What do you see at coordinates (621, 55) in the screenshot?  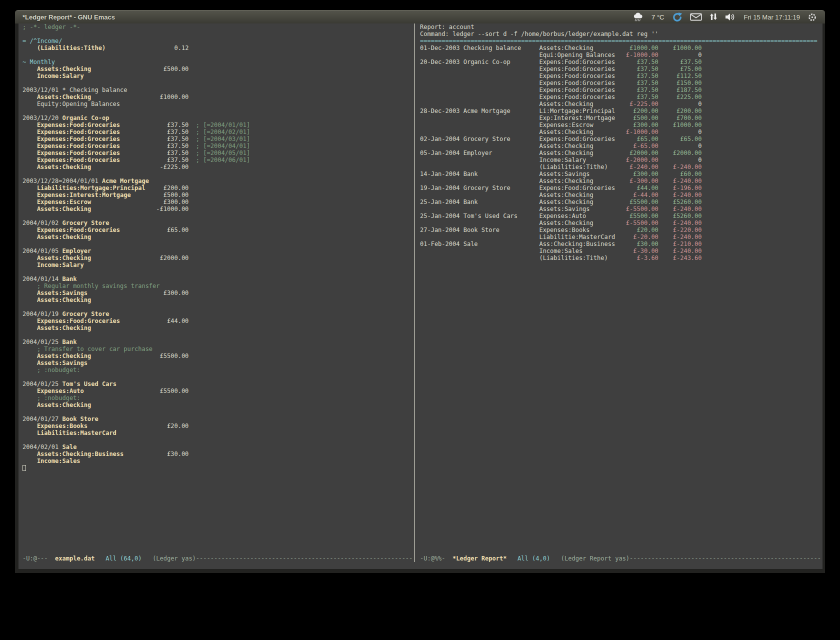 I see `report-row: Equi:Opening Balances £-1000.00 0` at bounding box center [621, 55].